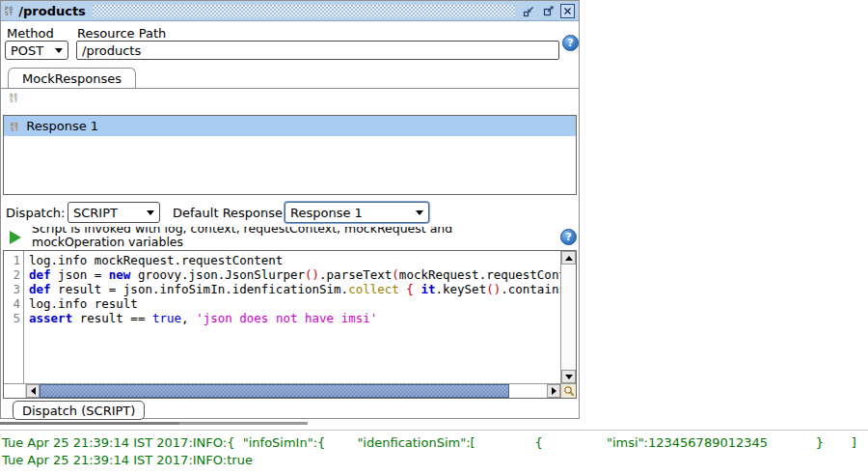 This screenshot has height=474, width=868. What do you see at coordinates (567, 12) in the screenshot?
I see `close-icon` at bounding box center [567, 12].